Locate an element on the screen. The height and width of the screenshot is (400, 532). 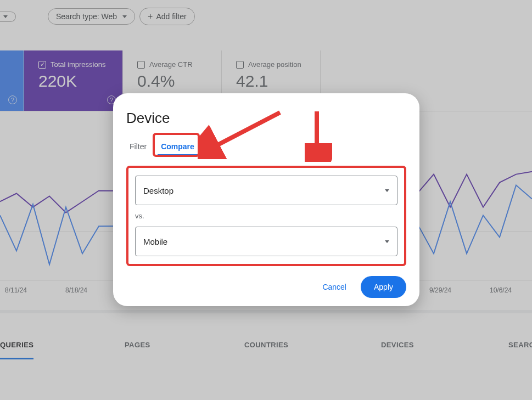
vs-label: vs. is located at coordinates (266, 216).